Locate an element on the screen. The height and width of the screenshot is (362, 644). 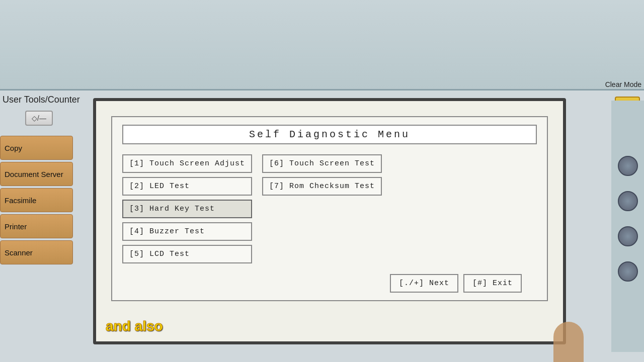
left-menu: [1] Touch Screen Adjust [2] LED Test [3]… is located at coordinates (187, 209).